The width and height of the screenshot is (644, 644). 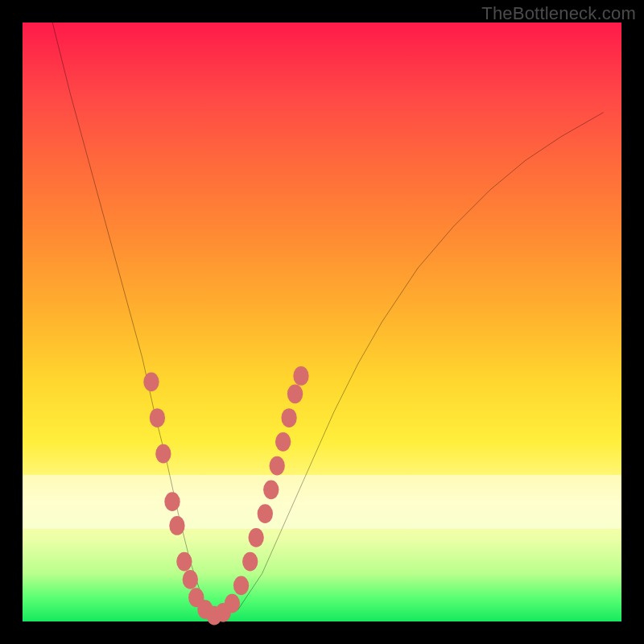 What do you see at coordinates (225, 496) in the screenshot?
I see `marker-layer` at bounding box center [225, 496].